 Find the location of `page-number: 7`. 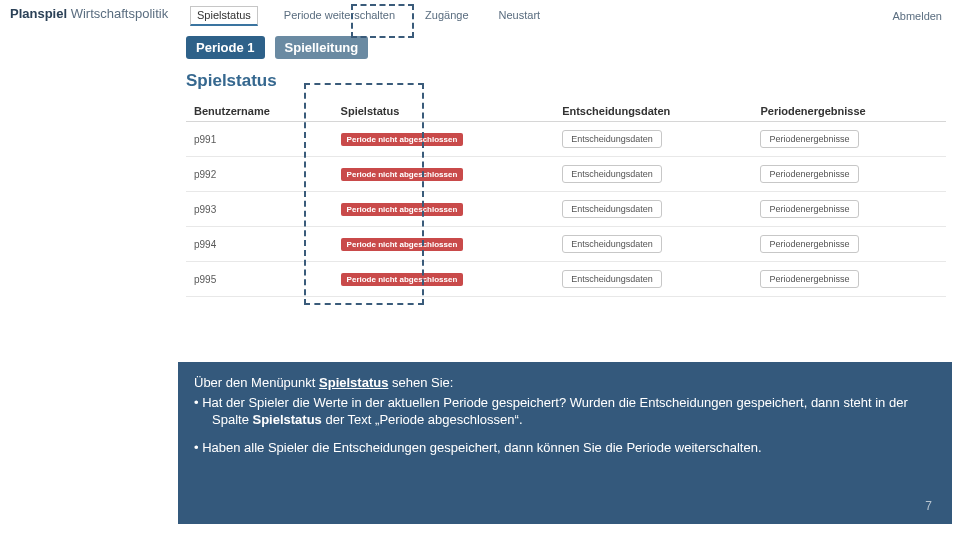

page-number: 7 is located at coordinates (928, 506).